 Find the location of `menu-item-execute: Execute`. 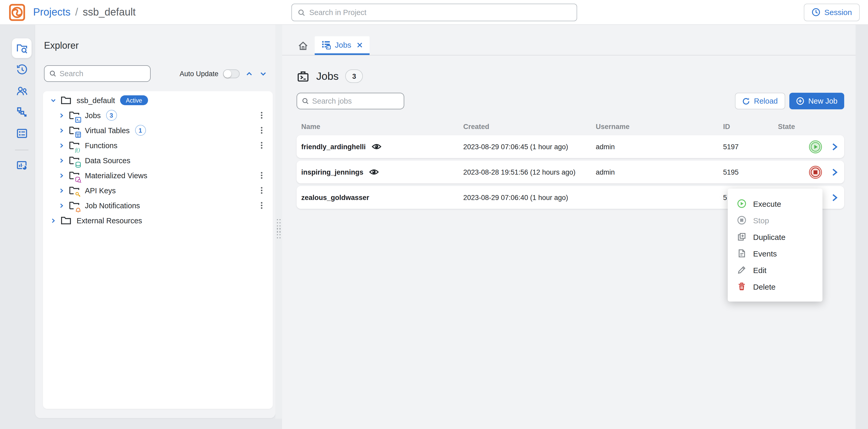

menu-item-execute: Execute is located at coordinates (775, 204).